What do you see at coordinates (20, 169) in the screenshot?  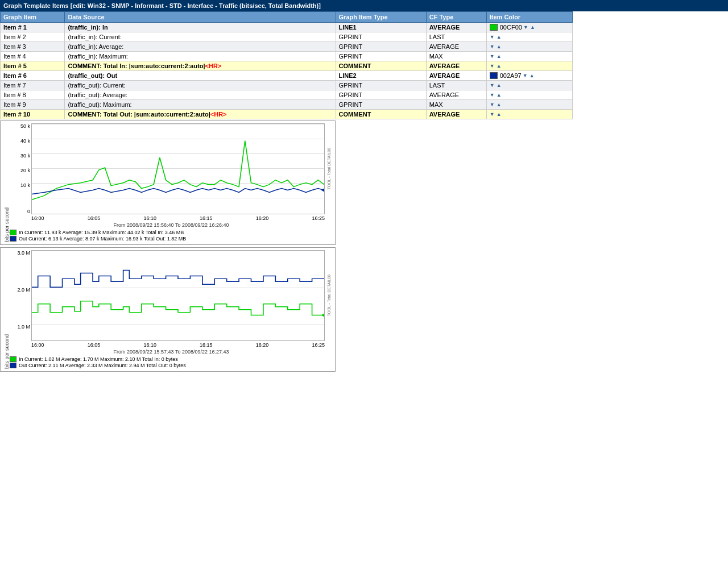 I see `chart1-y-ticks: 50 k 40 k 30 k 20 k 10 k 0` at bounding box center [20, 169].